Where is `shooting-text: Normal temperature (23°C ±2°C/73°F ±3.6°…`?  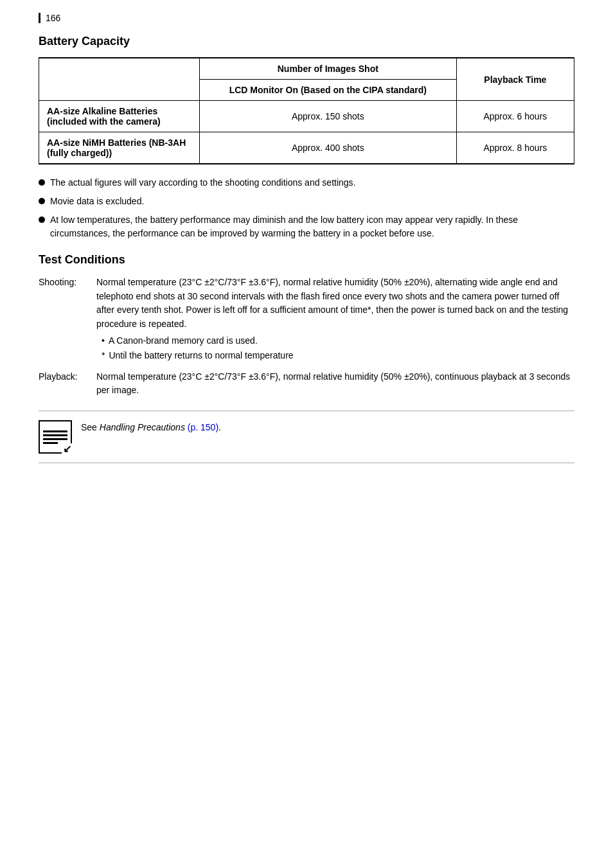 shooting-text: Normal temperature (23°C ±2°C/73°F ±3.6°… is located at coordinates (332, 303).